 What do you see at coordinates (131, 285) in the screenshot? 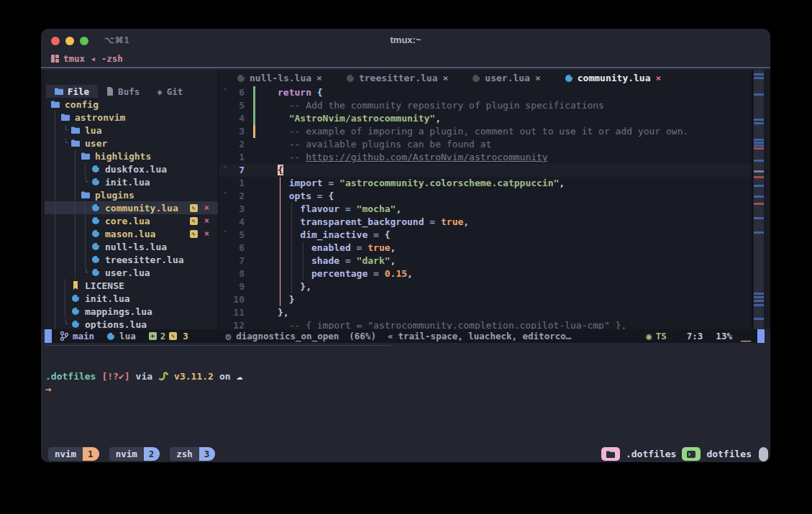
I see `tree-item-LICENSE: LICENSE` at bounding box center [131, 285].